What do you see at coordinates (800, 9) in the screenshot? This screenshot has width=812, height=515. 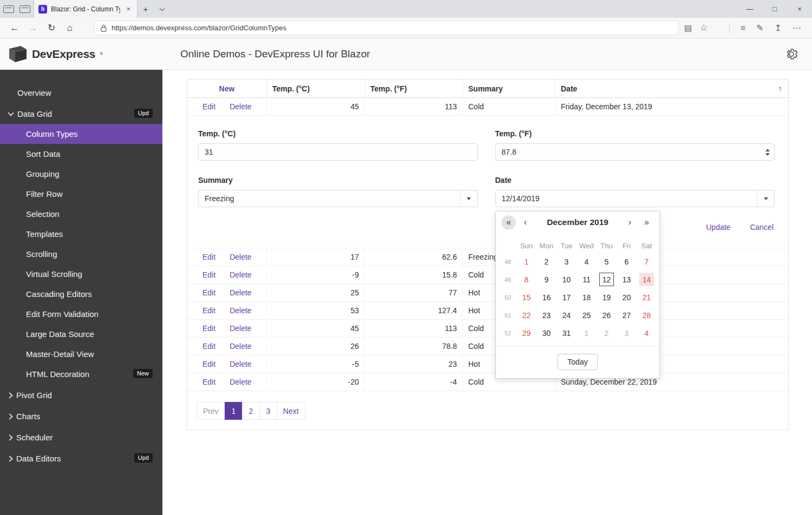 I see `window-close-button: ×` at bounding box center [800, 9].